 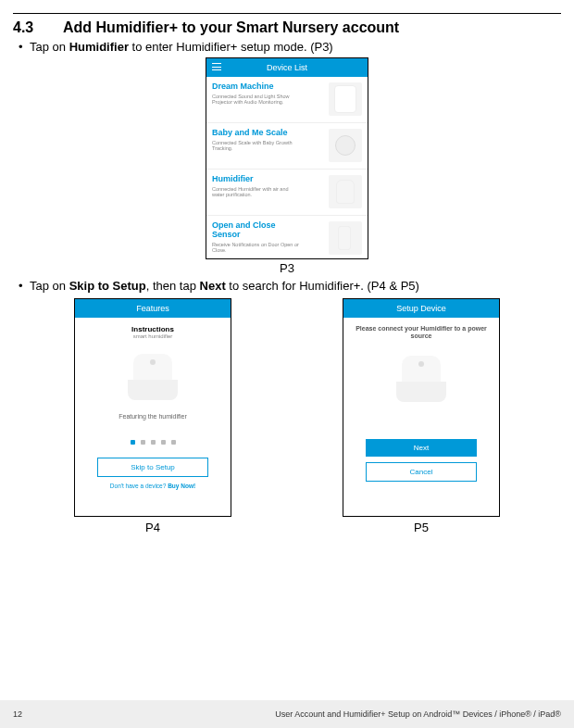 I want to click on cancel-button: Cancel, so click(x=421, y=472).